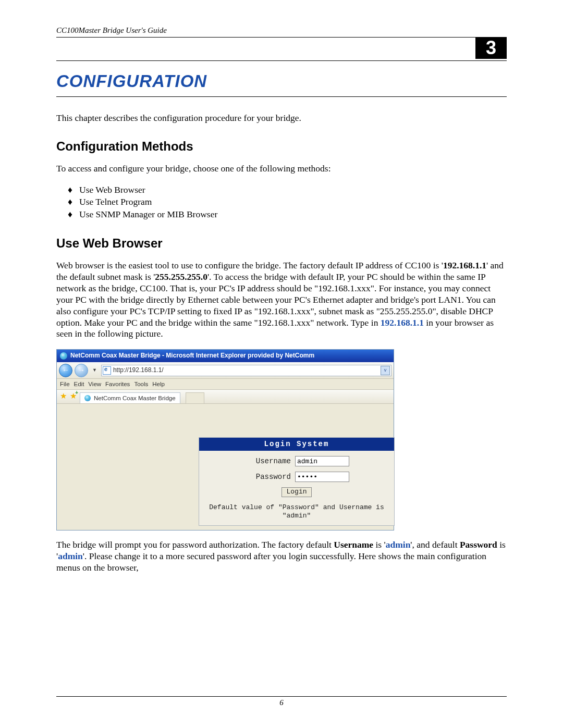  I want to click on web-paragraph: Web browser is the easiest tool to use t…, so click(282, 300).